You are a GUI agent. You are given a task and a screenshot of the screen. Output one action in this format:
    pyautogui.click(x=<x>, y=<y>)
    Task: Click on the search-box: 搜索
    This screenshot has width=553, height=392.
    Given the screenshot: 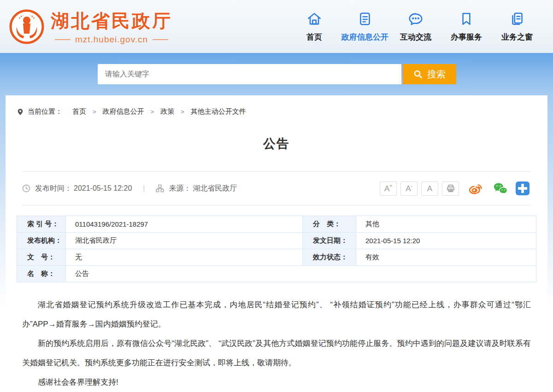 What is the action you would take?
    pyautogui.click(x=277, y=74)
    